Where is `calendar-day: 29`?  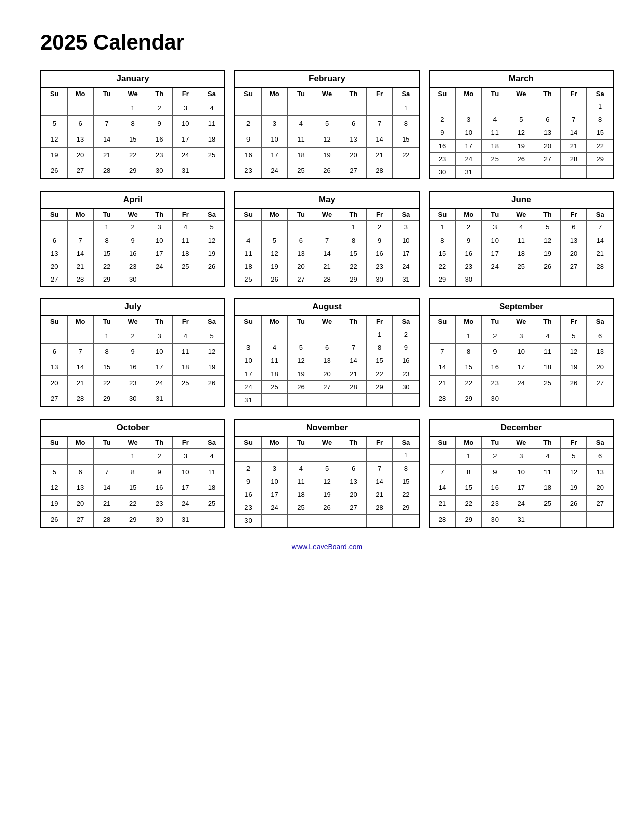 calendar-day: 29 is located at coordinates (133, 520).